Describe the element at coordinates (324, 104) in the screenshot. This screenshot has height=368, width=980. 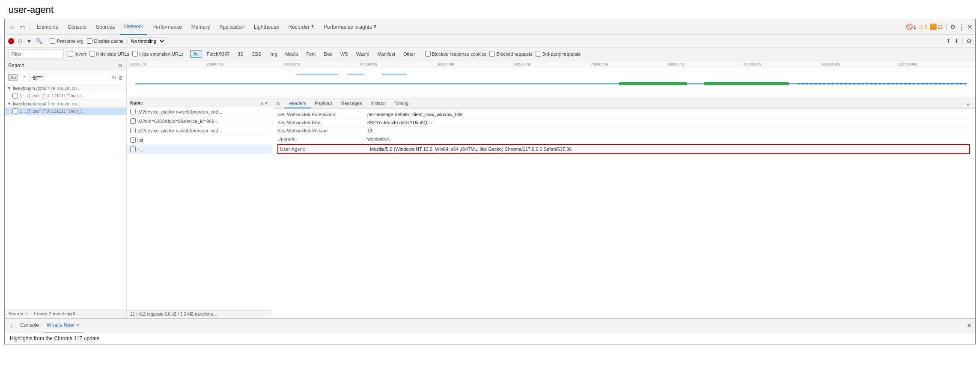
I see `details-tab-payload: Payload` at that location.